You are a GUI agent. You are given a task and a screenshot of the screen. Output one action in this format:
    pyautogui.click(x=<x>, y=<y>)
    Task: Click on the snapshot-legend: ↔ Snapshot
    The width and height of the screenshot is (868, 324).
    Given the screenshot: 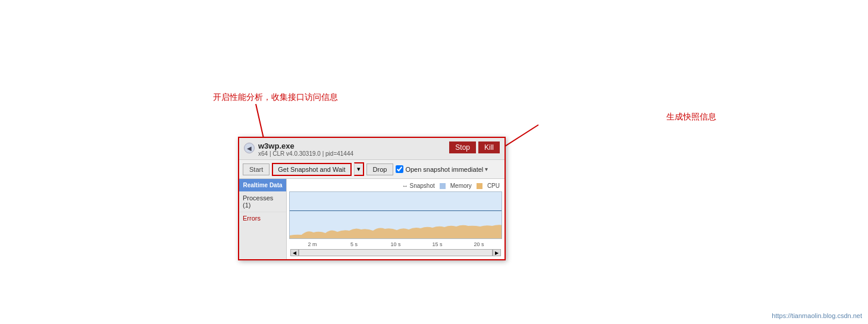 What is the action you would take?
    pyautogui.click(x=419, y=185)
    